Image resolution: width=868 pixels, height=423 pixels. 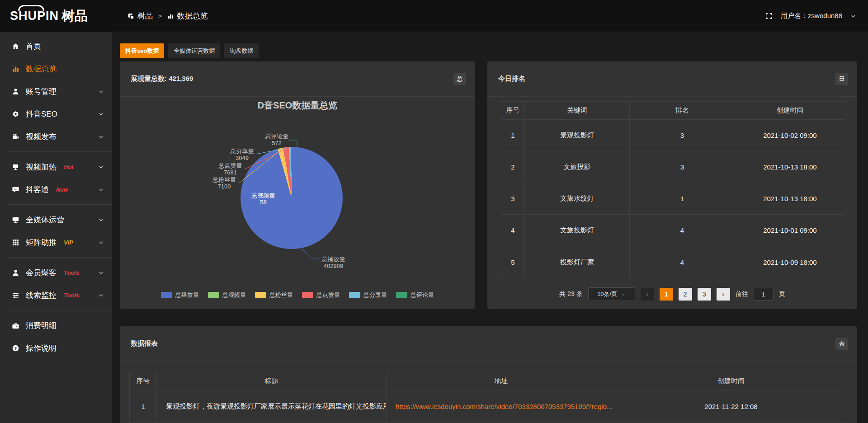 I want to click on table-cell: 2021-10-01 09:00, so click(x=790, y=230).